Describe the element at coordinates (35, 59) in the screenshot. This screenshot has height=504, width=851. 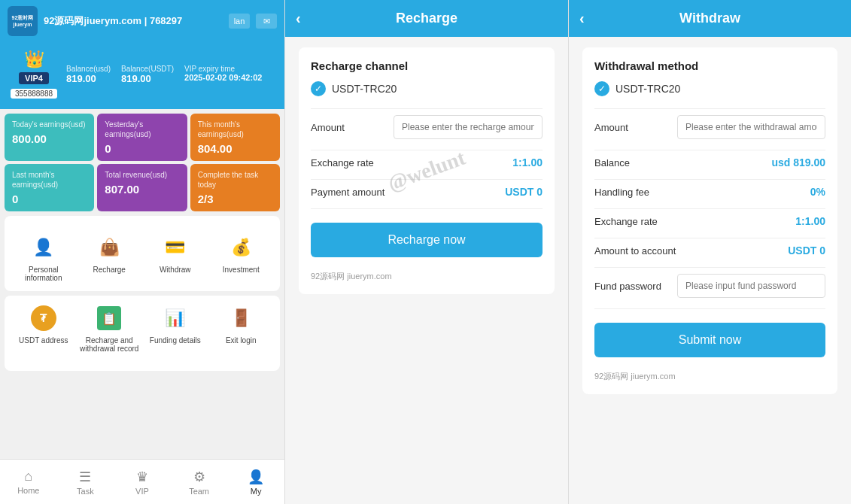
I see `crown-icon: 👑` at that location.